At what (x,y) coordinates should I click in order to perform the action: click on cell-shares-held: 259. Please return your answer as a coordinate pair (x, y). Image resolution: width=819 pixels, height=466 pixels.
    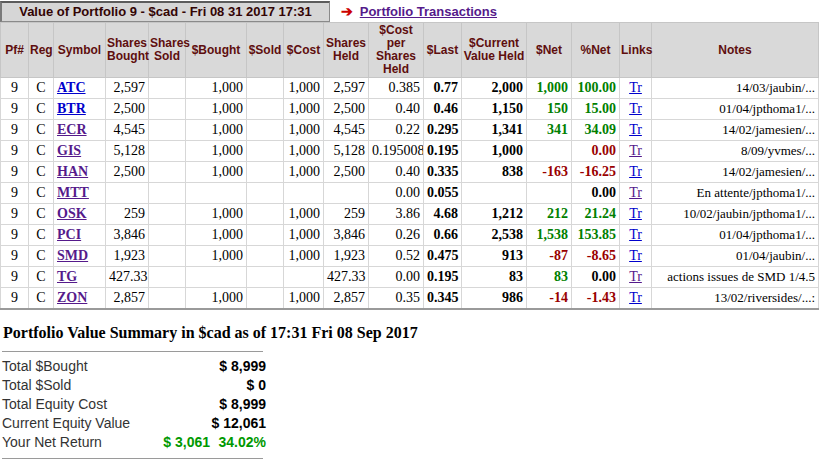
    Looking at the image, I should click on (346, 214).